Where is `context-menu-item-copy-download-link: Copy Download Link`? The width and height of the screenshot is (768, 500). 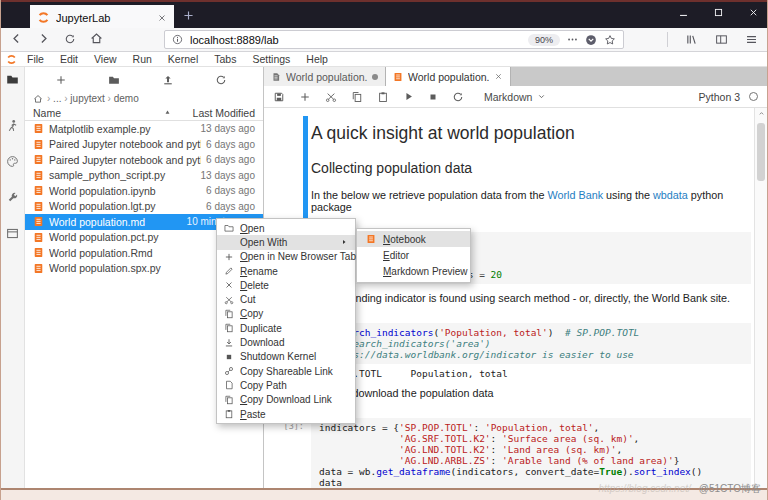 context-menu-item-copy-download-link: Copy Download Link is located at coordinates (286, 400).